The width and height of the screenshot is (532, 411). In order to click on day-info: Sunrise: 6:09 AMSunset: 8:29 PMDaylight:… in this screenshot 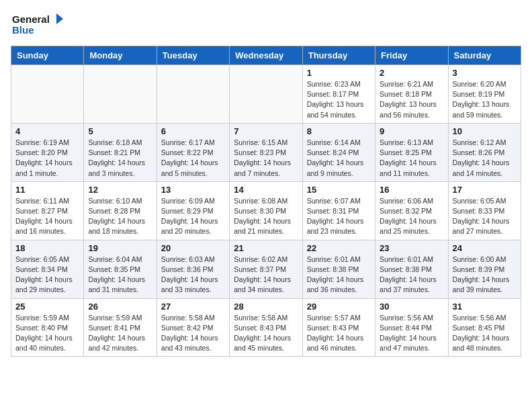, I will do `click(193, 216)`.